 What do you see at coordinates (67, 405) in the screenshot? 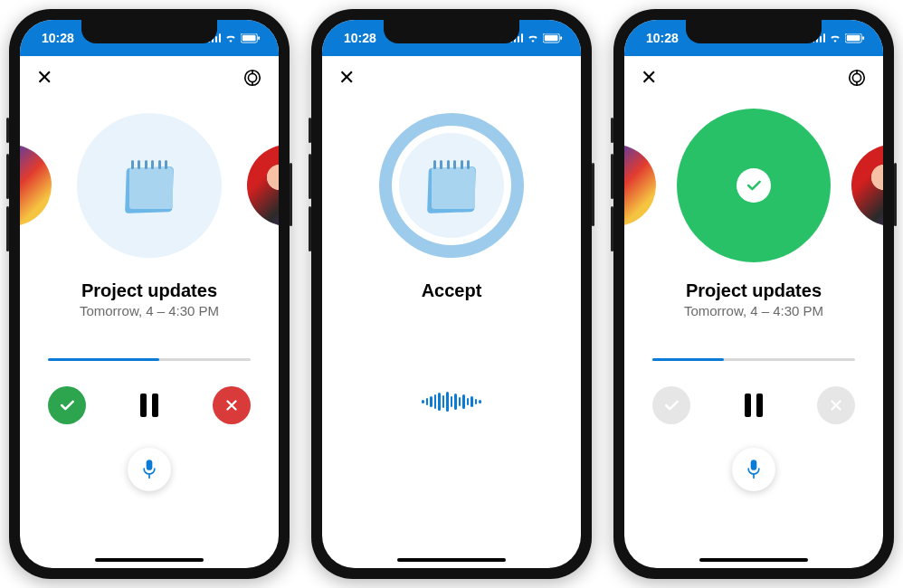
I see `accept-button` at bounding box center [67, 405].